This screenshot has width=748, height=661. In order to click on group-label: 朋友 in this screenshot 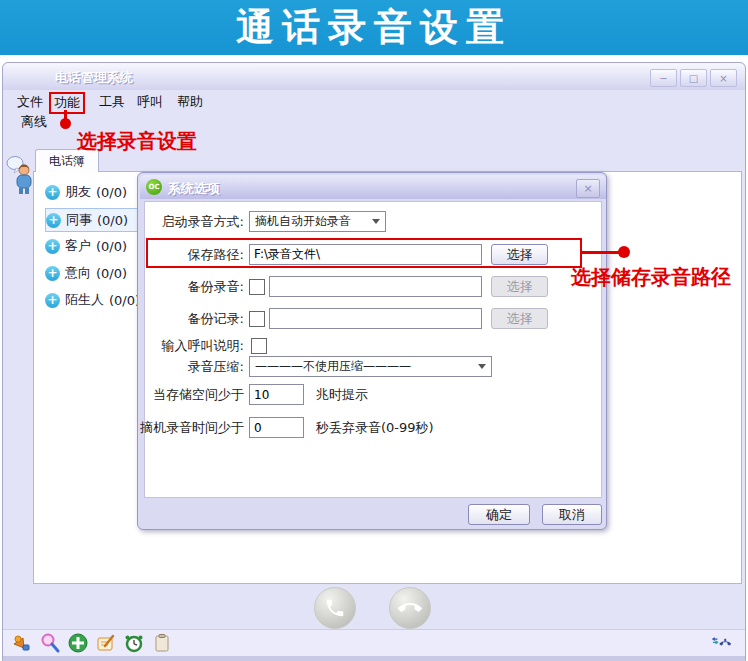, I will do `click(78, 192)`.